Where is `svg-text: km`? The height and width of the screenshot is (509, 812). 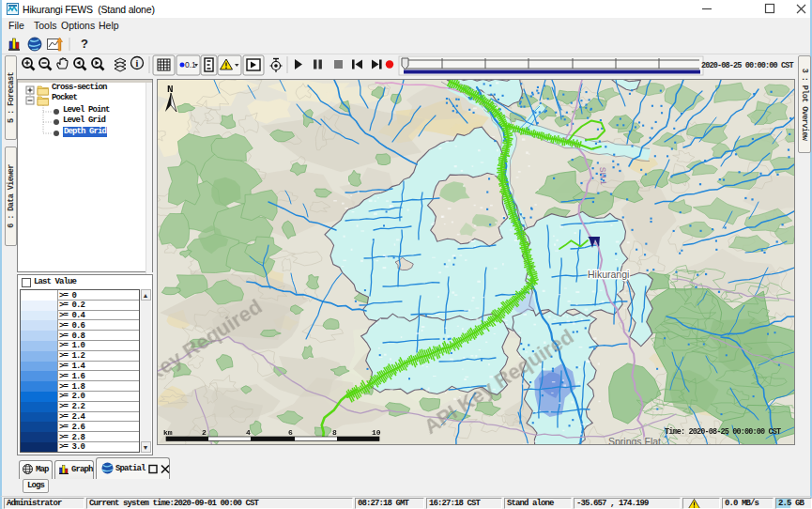
svg-text: km is located at coordinates (168, 432).